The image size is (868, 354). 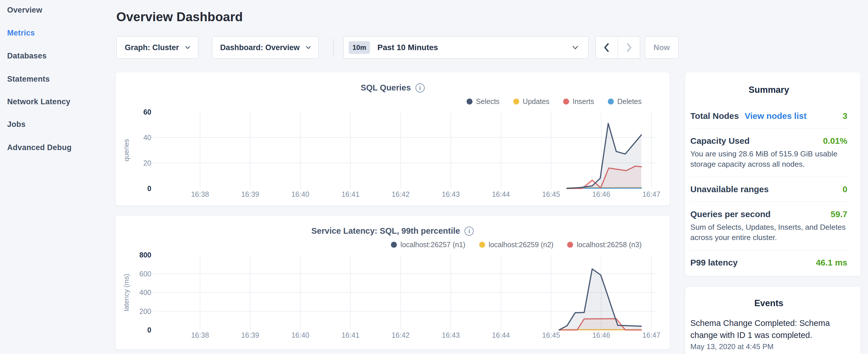 I want to click on svg-text: queries, so click(x=126, y=150).